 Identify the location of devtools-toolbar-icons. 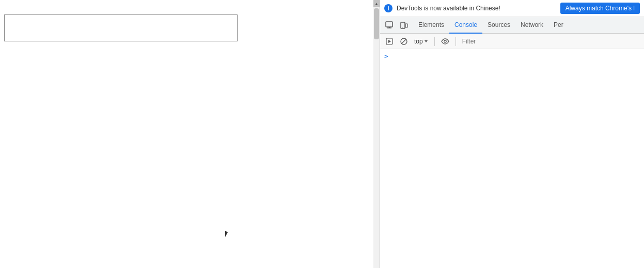
(397, 25).